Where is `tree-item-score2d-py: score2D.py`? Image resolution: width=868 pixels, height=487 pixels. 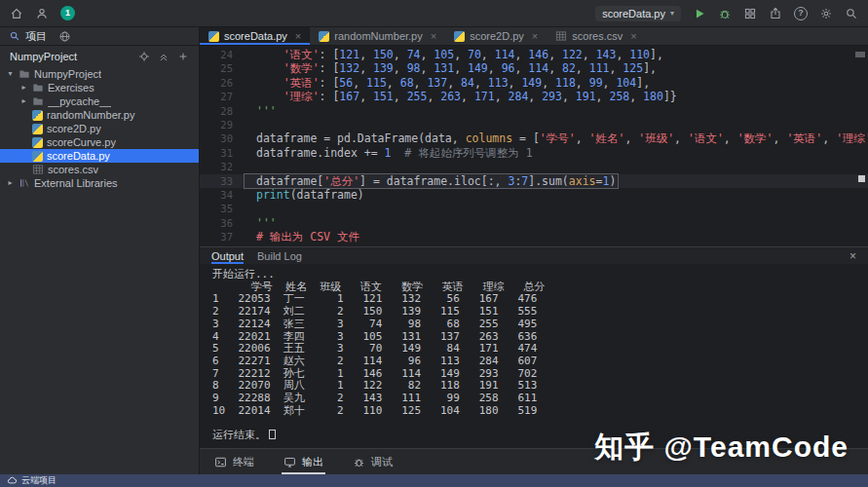
tree-item-score2d-py: score2D.py is located at coordinates (99, 129).